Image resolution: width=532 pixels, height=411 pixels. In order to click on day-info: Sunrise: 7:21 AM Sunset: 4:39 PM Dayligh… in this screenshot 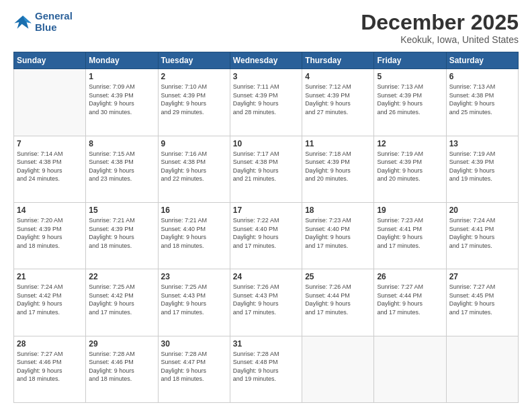, I will do `click(122, 233)`.